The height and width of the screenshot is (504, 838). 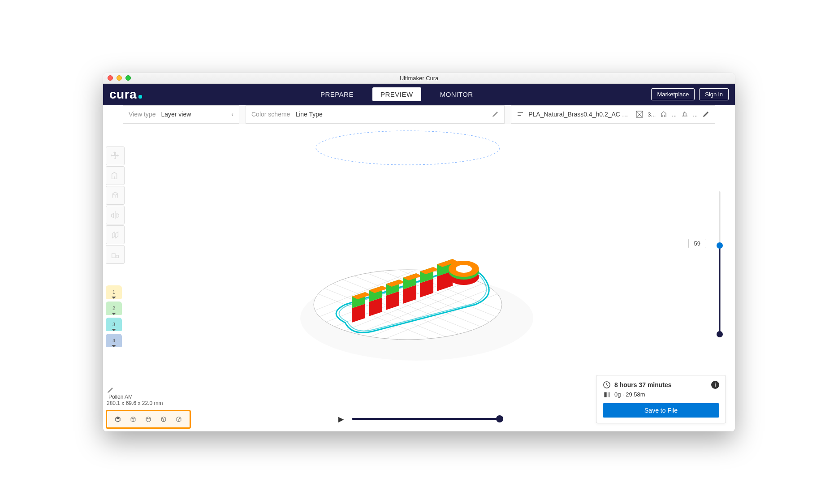 I want to click on scale-tool-button, so click(x=115, y=176).